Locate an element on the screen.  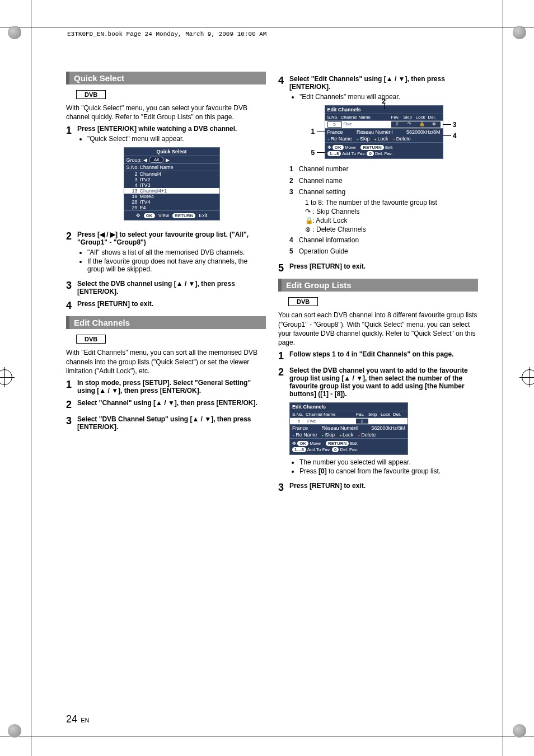
step-1: 1In stop mode, press [SETUP]. Select "Ge… is located at coordinates (166, 387).